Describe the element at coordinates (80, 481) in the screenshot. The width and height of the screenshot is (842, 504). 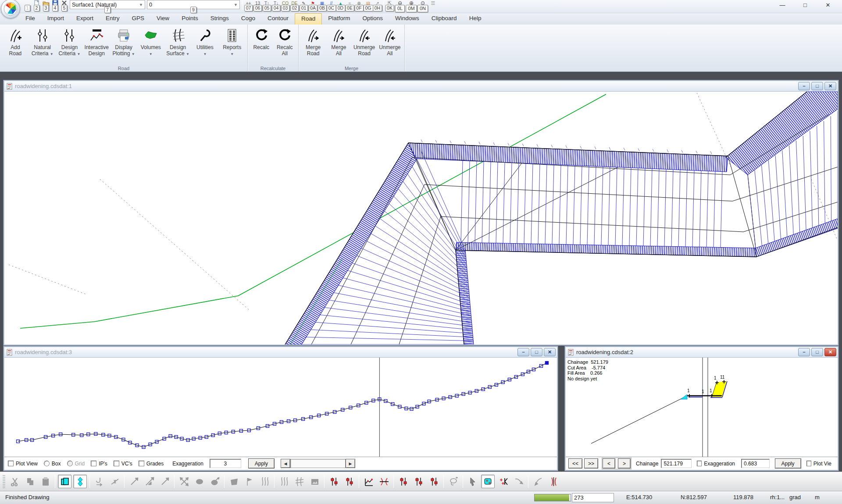
I see `zoom-diamonds-button` at that location.